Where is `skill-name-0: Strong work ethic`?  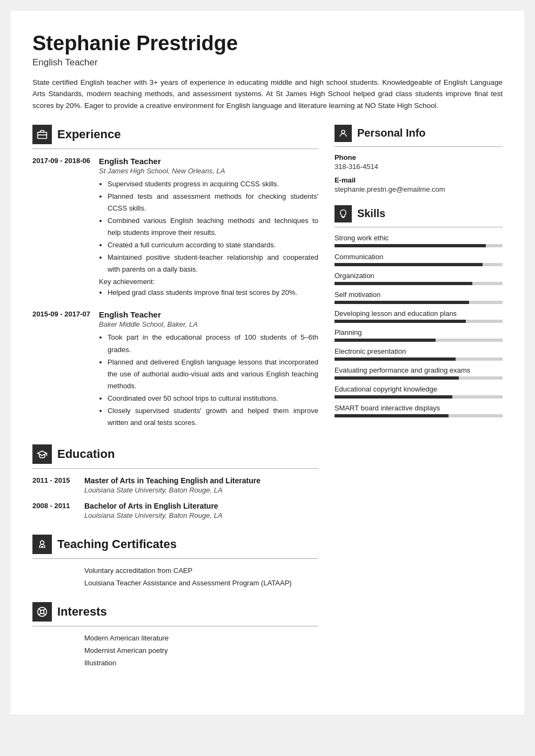 skill-name-0: Strong work ethic is located at coordinates (418, 238).